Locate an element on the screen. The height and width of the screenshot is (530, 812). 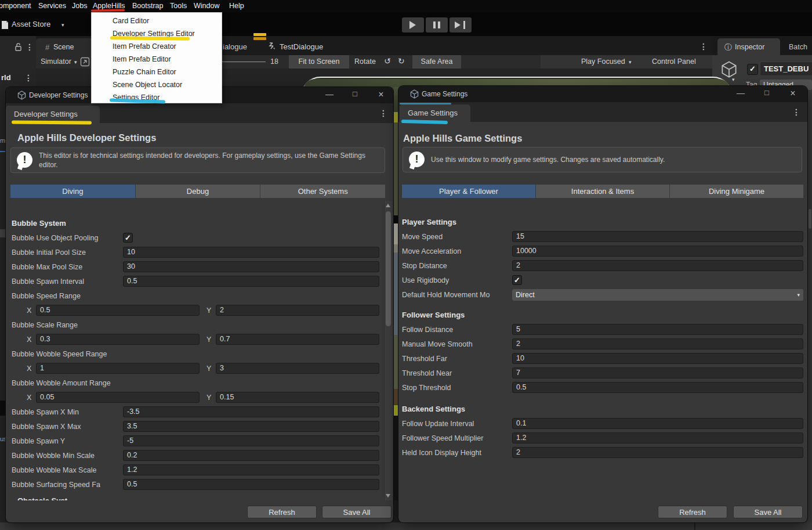
menu-services: Services is located at coordinates (52, 6).